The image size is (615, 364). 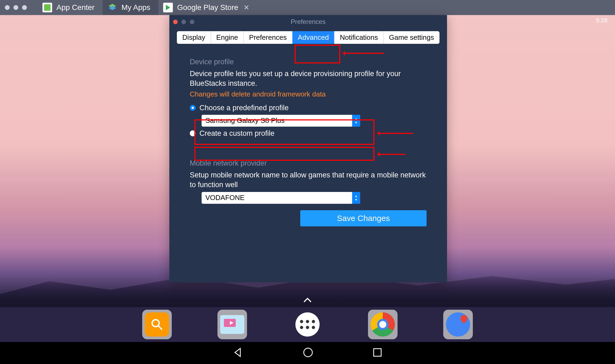 What do you see at coordinates (363, 218) in the screenshot?
I see `save-changes-button: Save Changes` at bounding box center [363, 218].